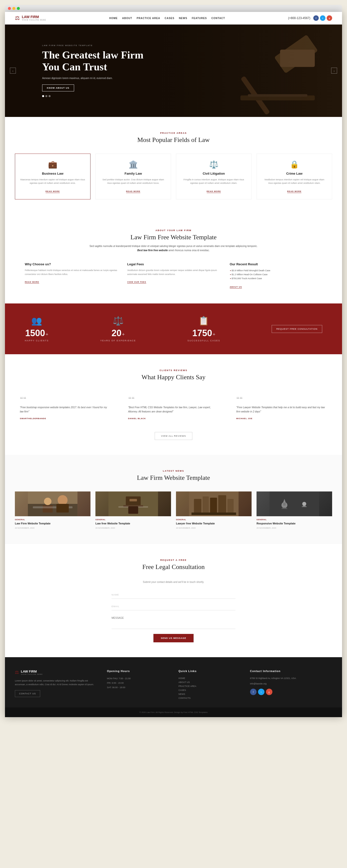  I want to click on main-nav: HOME ABOUT PRACTICE AREA CASES NEWS FEAT…, so click(167, 18).